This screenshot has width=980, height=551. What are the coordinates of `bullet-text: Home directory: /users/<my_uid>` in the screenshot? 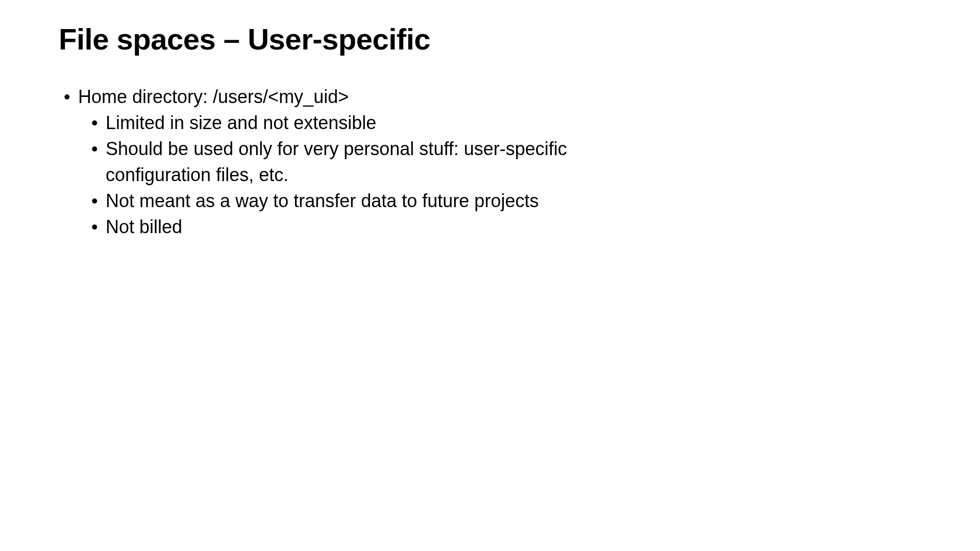 It's located at (213, 97).